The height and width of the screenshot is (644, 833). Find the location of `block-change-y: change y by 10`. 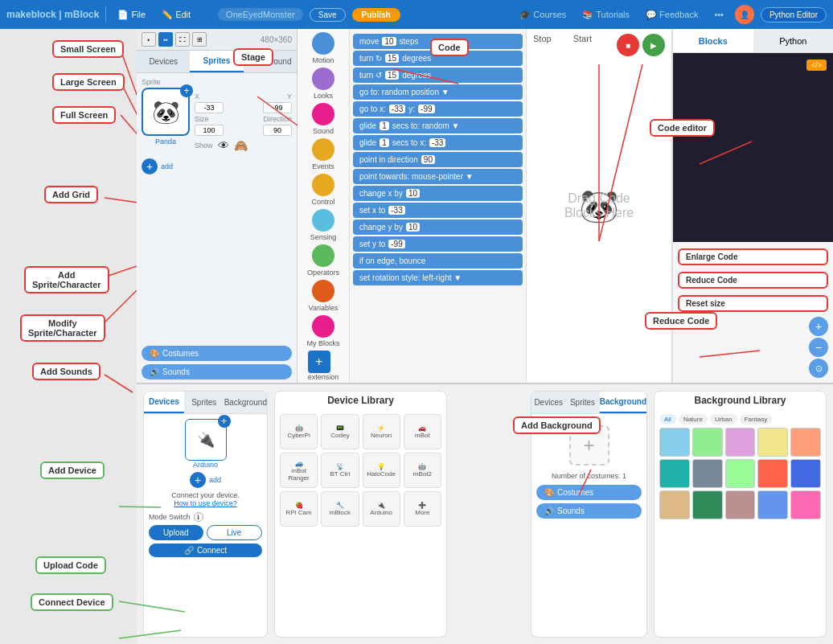

block-change-y: change y by 10 is located at coordinates (437, 227).